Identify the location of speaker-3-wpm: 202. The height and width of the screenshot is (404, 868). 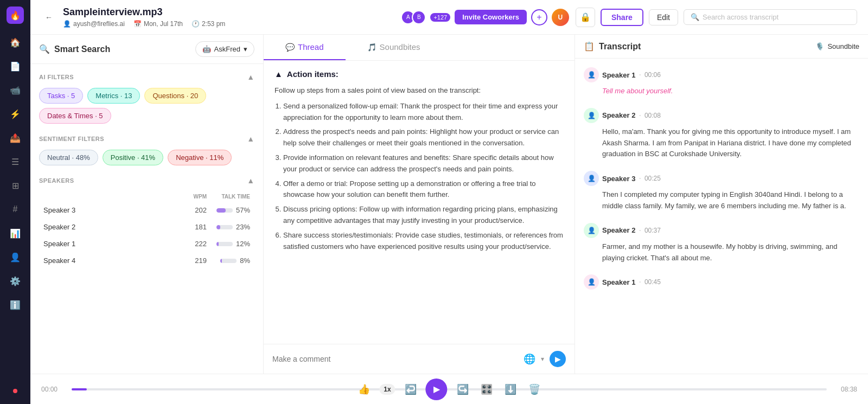
(193, 210).